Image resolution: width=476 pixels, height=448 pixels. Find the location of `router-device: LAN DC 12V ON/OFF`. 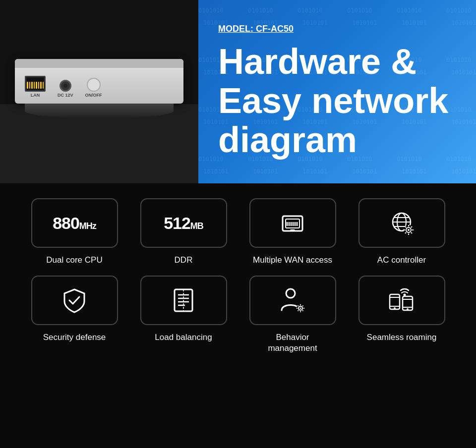

router-device: LAN DC 12V ON/OFF is located at coordinates (99, 89).